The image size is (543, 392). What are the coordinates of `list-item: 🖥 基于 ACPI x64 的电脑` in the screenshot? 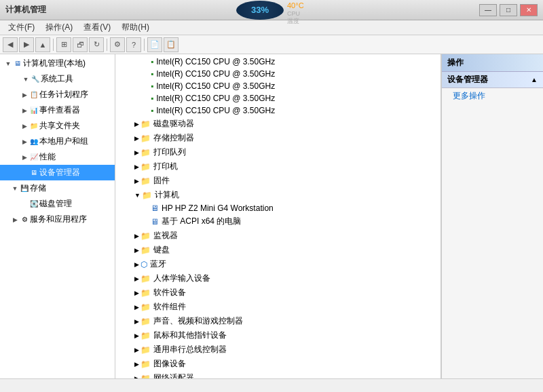 It's located at (278, 221).